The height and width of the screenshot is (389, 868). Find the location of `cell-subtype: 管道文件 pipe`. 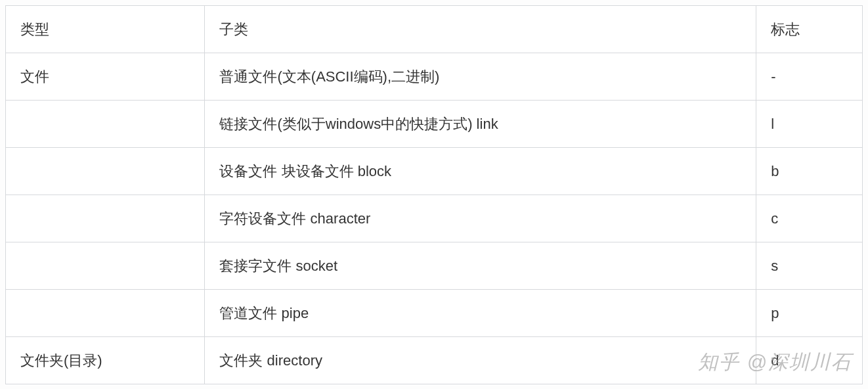

cell-subtype: 管道文件 pipe is located at coordinates (481, 313).